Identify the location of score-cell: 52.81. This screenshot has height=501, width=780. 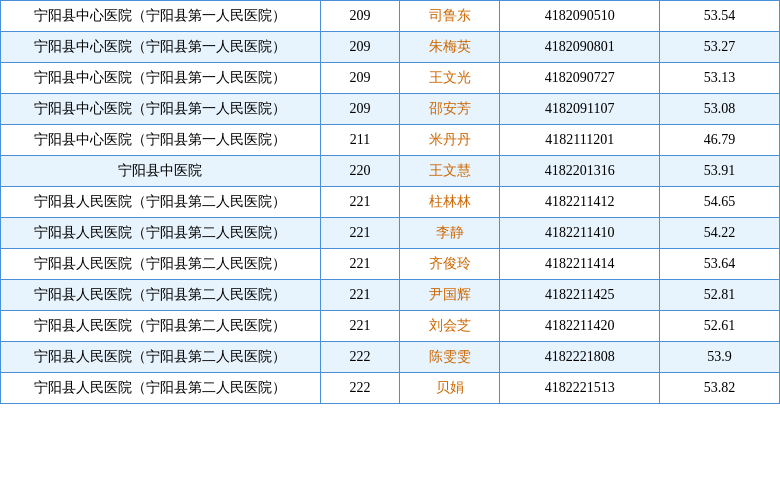
(720, 296).